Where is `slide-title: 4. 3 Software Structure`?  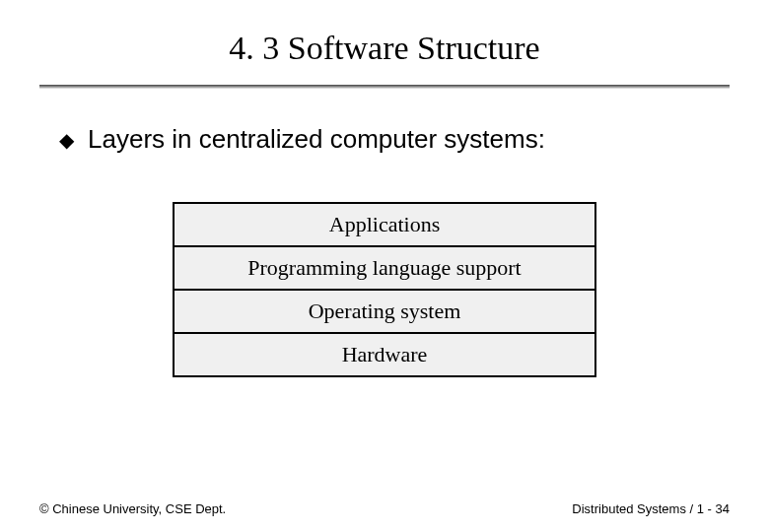 slide-title: 4. 3 Software Structure is located at coordinates (384, 48).